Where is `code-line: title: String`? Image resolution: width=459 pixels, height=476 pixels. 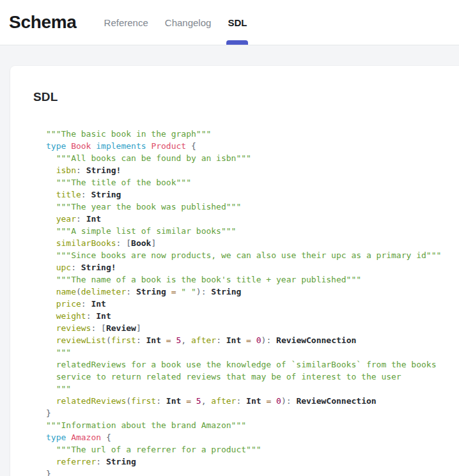
code-line: title: String is located at coordinates (253, 194).